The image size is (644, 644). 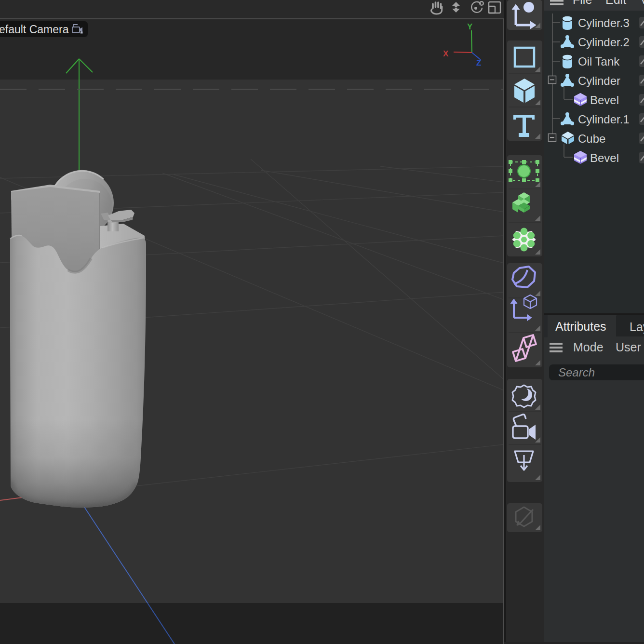 What do you see at coordinates (581, 326) in the screenshot?
I see `svg-text: Attributes` at bounding box center [581, 326].